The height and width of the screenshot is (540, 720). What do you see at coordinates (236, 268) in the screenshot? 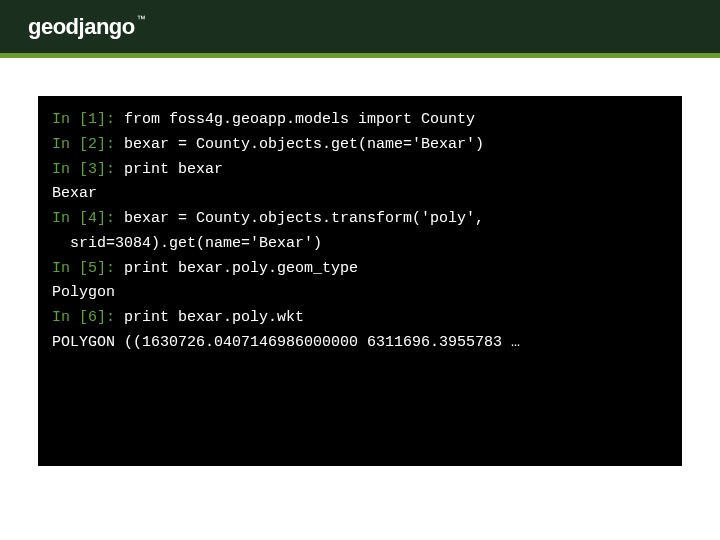
I see `code-text: print bexar.poly.geom_type` at bounding box center [236, 268].